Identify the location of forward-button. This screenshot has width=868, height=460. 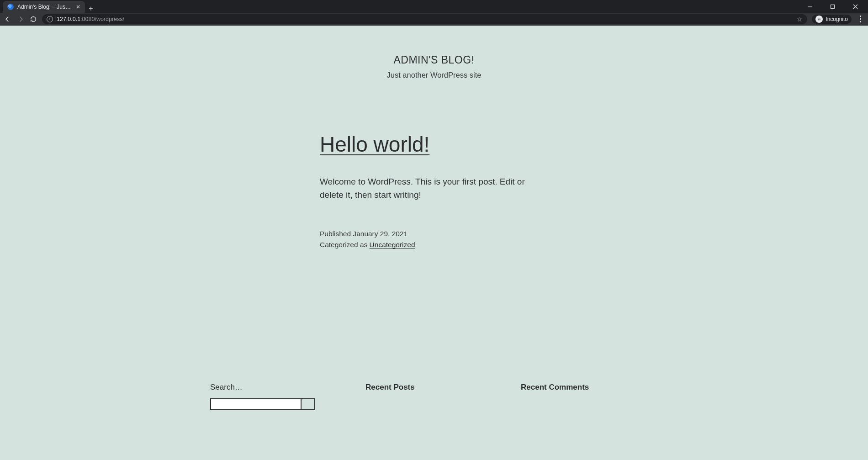
(21, 19).